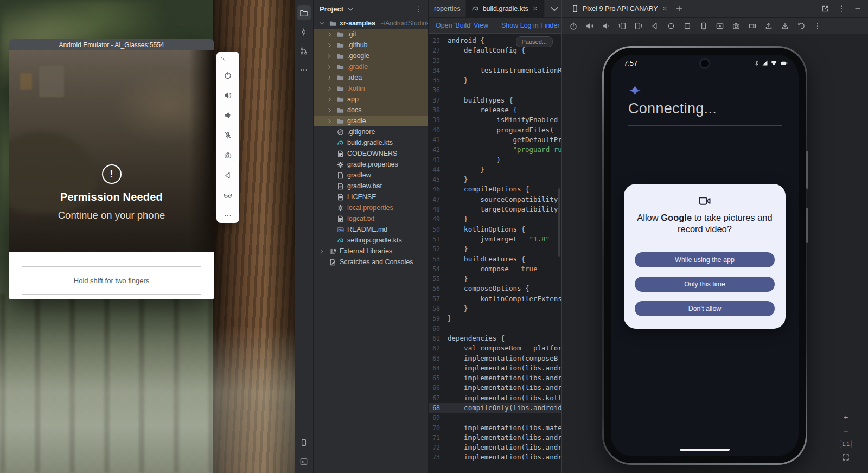 The width and height of the screenshot is (868, 473). Describe the element at coordinates (371, 208) in the screenshot. I see `tree-item-local-properties: local.properties` at that location.